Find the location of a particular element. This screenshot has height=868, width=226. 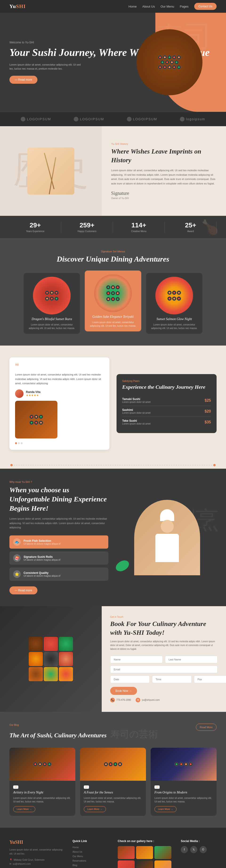

nav-menu: Our Menu is located at coordinates (167, 6).